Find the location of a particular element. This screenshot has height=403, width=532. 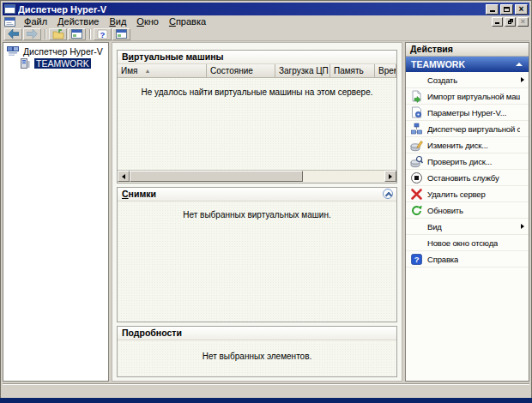

tree-server-label: TEAMWORK is located at coordinates (63, 63).